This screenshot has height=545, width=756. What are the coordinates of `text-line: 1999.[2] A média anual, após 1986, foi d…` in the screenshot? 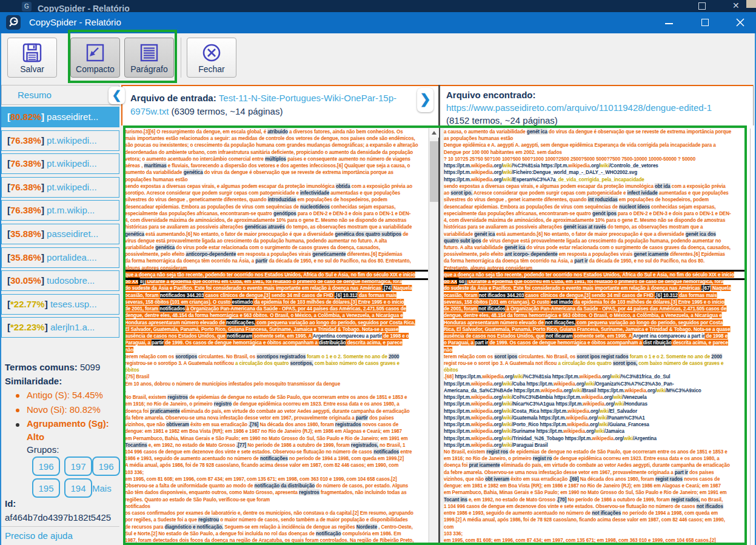 It's located at (595, 520).